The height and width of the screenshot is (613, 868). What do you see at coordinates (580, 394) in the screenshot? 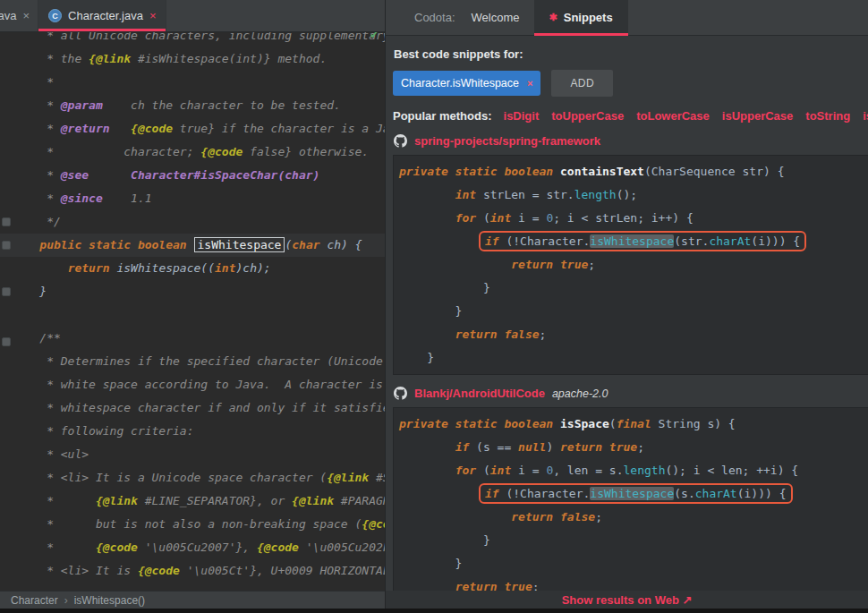
I see `license-label: apache-2.0` at bounding box center [580, 394].